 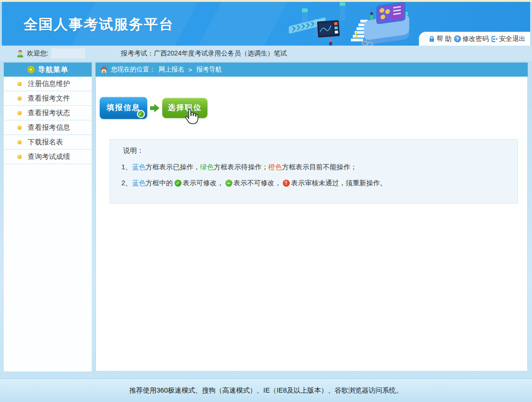 What do you see at coordinates (494, 39) in the screenshot?
I see `exit-icon` at bounding box center [494, 39].